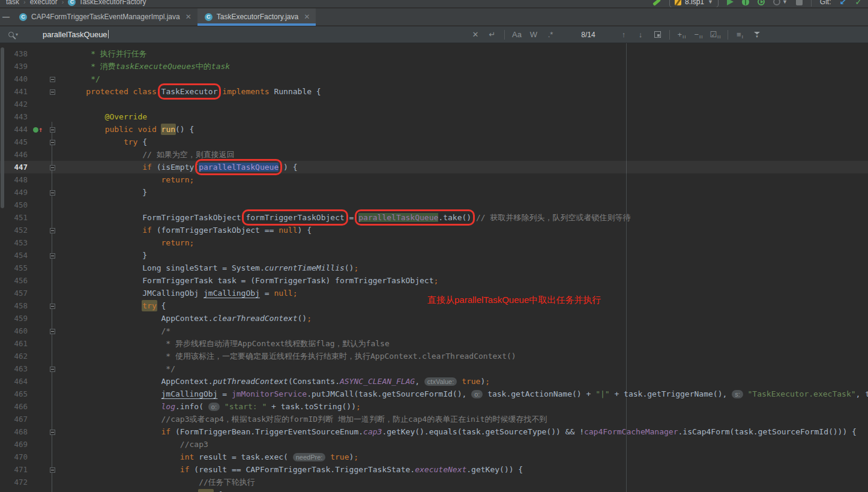  Describe the element at coordinates (434, 382) in the screenshot. I see `code-line: 464 AppContext.putThreadContext(Constant…` at that location.